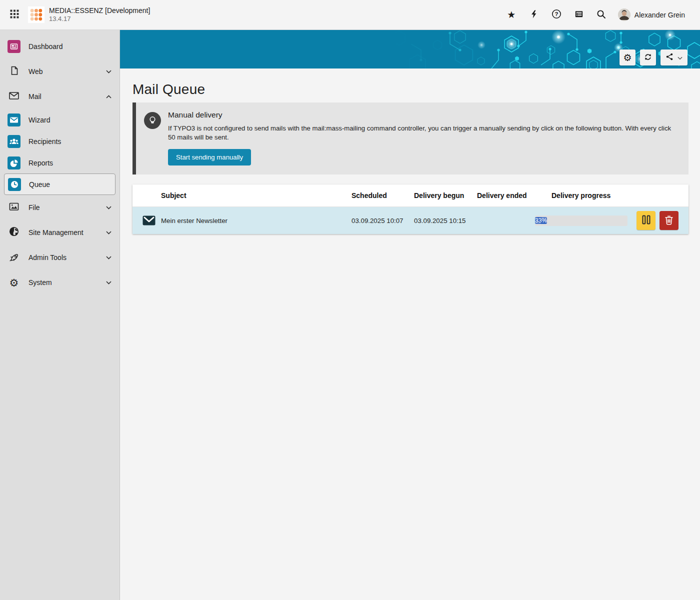  Describe the element at coordinates (14, 184) in the screenshot. I see `clock-icon` at that location.